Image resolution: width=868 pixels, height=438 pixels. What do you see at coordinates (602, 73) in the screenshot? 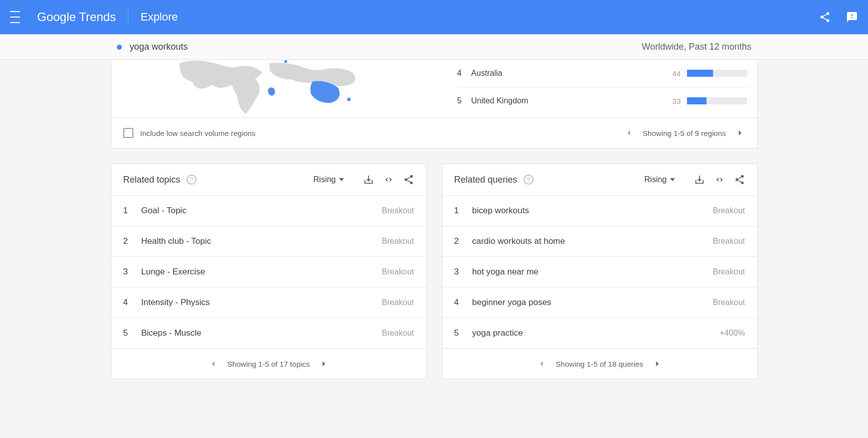
I see `region-row: 4 Australia 44` at bounding box center [602, 73].